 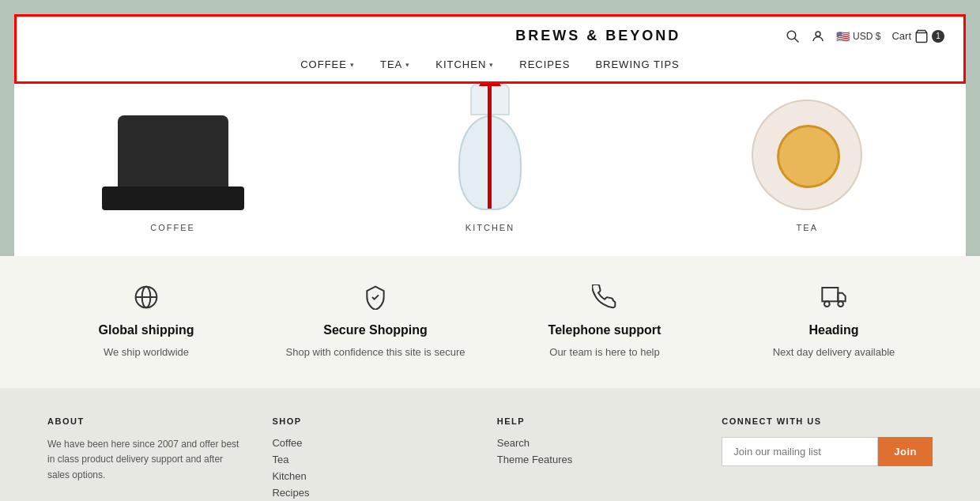 What do you see at coordinates (938, 36) in the screenshot?
I see `cart-count: 1` at bounding box center [938, 36].